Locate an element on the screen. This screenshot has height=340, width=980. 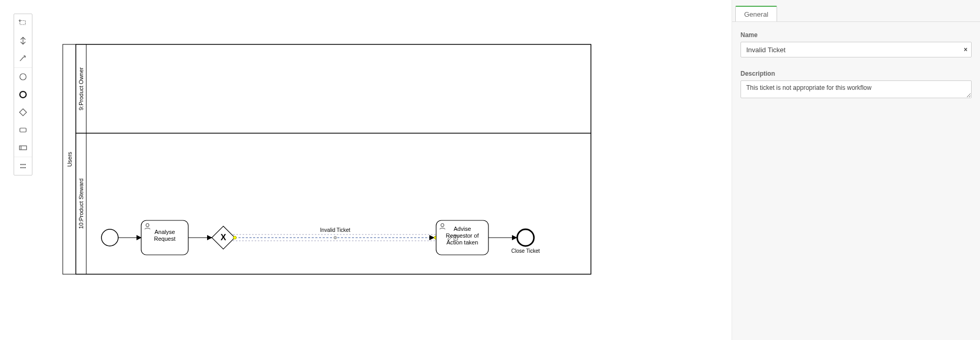
lane1-label: 9:Product Owner is located at coordinates (81, 89).